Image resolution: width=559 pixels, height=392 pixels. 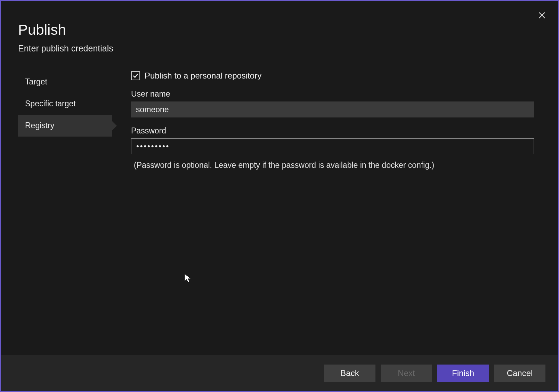 I want to click on personal-repo-checkbox, so click(x=136, y=76).